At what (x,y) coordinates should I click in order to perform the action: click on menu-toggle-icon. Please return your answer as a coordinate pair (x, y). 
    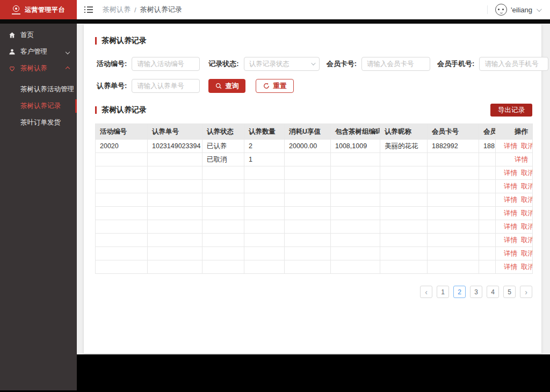
    Looking at the image, I should click on (89, 10).